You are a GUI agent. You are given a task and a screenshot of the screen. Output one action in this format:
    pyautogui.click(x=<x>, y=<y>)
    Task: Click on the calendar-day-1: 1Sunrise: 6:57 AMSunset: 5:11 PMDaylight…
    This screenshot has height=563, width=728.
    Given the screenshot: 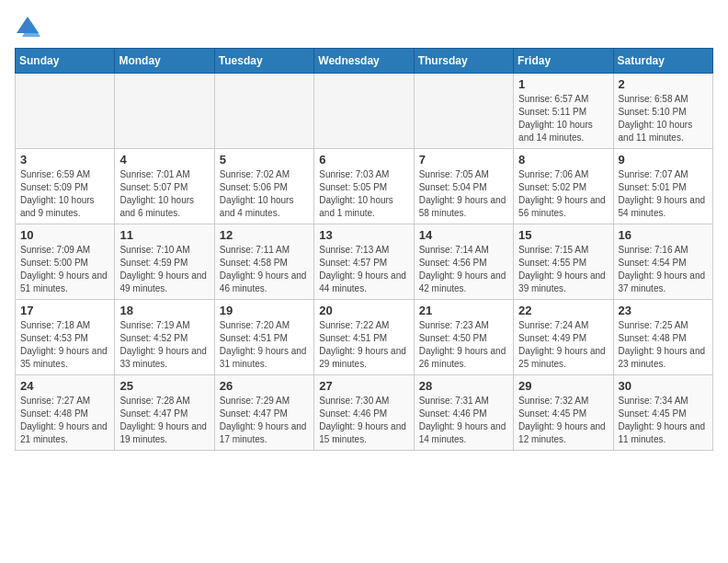 What is the action you would take?
    pyautogui.click(x=563, y=111)
    